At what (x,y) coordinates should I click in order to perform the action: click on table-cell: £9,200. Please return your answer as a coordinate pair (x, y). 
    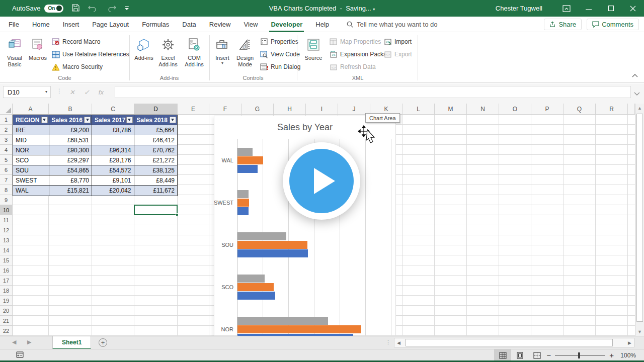
    Looking at the image, I should click on (70, 130).